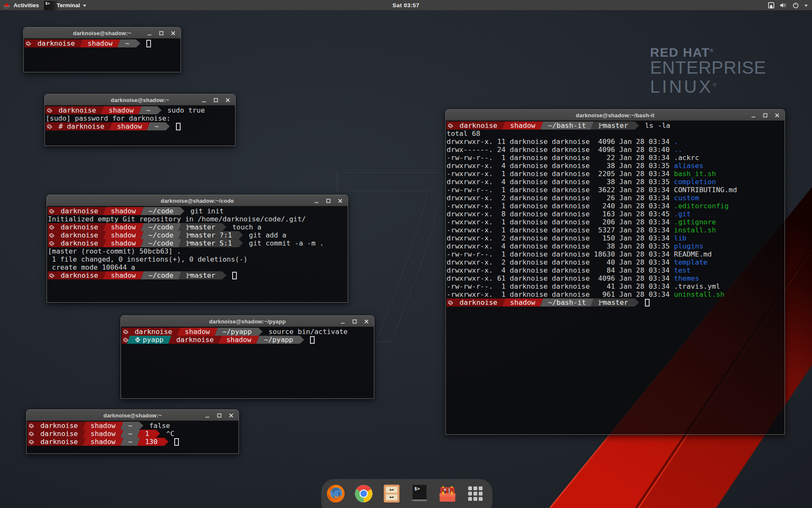  I want to click on output-text: Initialized empty Git repository in /hom…, so click(177, 219).